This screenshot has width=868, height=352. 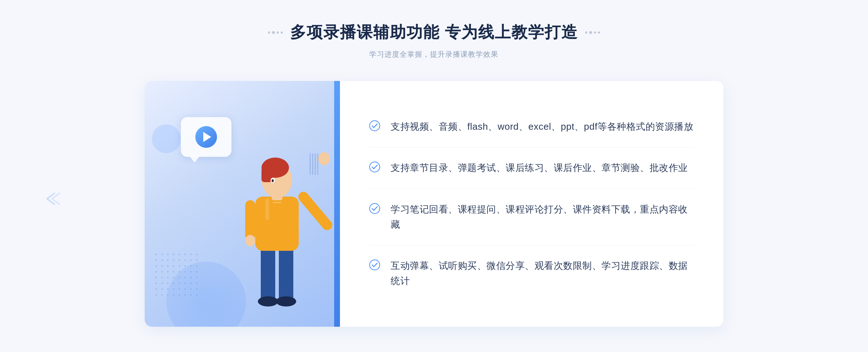 I want to click on small-circle-decoration, so click(x=166, y=139).